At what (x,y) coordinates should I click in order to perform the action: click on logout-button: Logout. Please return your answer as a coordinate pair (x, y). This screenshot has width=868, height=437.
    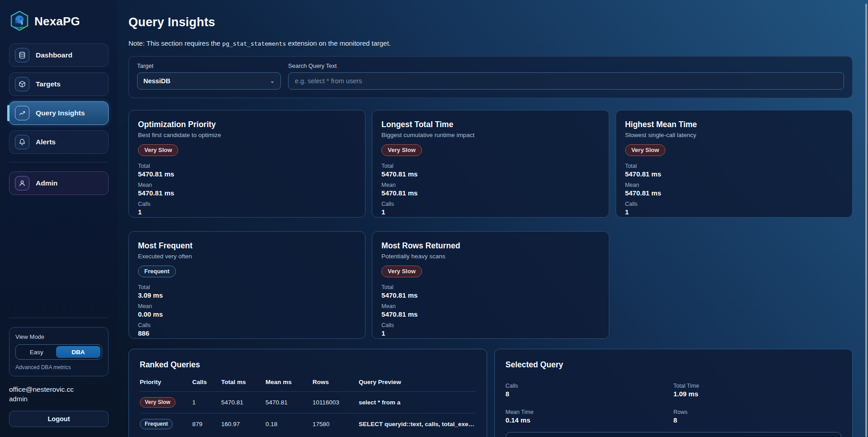
    Looking at the image, I should click on (59, 419).